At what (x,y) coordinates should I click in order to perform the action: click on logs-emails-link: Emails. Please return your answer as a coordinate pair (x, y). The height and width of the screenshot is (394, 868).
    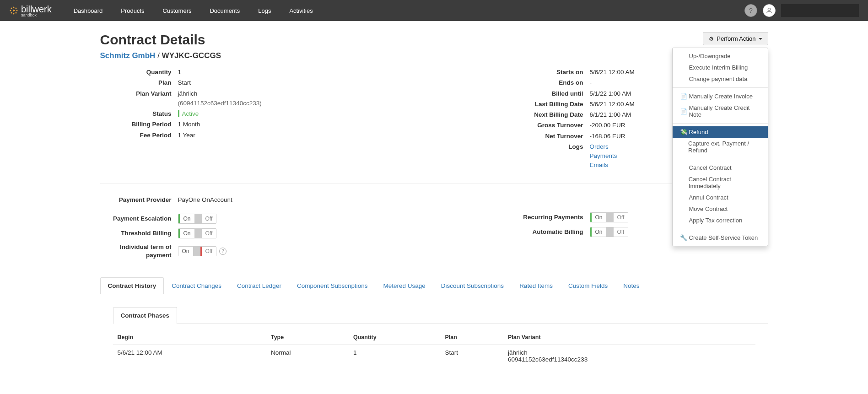
    Looking at the image, I should click on (599, 165).